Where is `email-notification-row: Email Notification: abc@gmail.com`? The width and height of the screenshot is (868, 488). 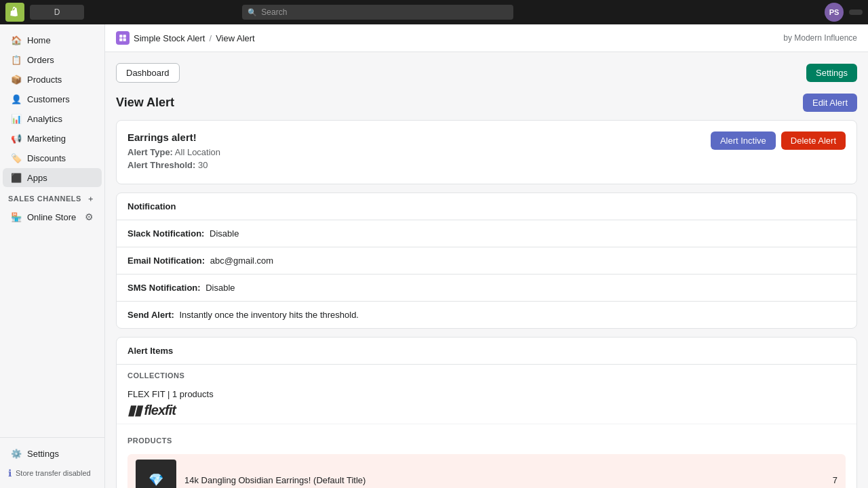
email-notification-row: Email Notification: abc@gmail.com is located at coordinates (487, 261).